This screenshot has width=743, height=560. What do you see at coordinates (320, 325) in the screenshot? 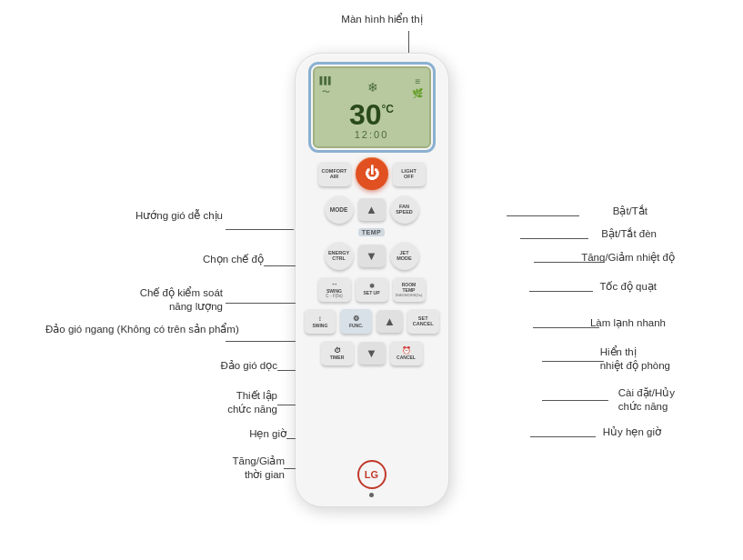
I see `swing-v-label: SWING` at bounding box center [320, 325].